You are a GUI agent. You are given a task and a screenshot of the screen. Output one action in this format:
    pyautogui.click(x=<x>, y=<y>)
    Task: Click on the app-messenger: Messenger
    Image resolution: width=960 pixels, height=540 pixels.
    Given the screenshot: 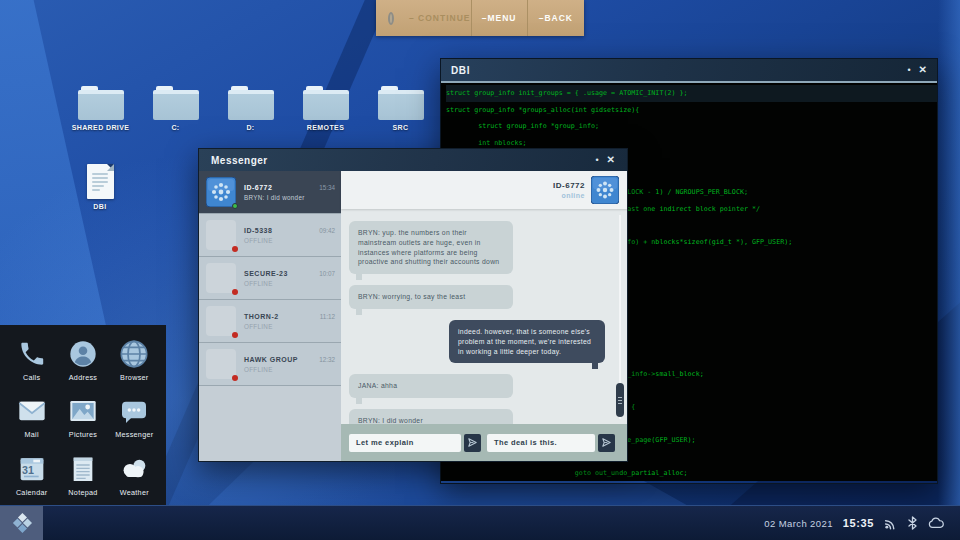 What is the action you would take?
    pyautogui.click(x=134, y=418)
    